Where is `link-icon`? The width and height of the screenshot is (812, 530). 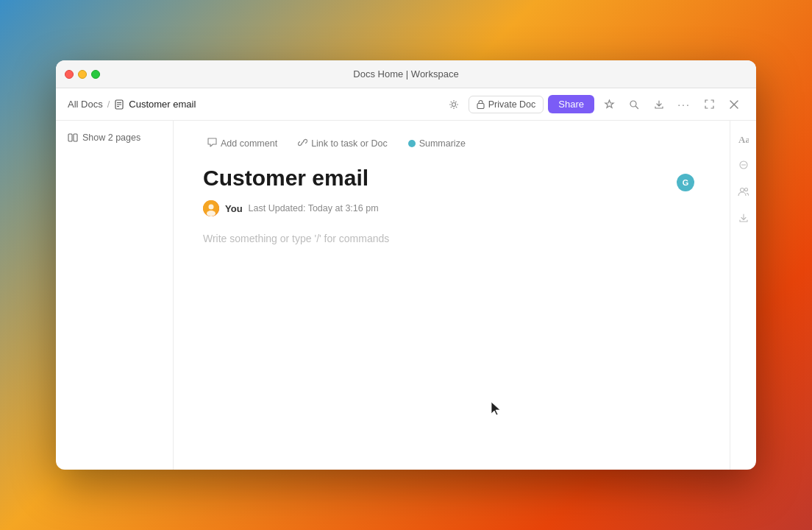 link-icon is located at coordinates (303, 144).